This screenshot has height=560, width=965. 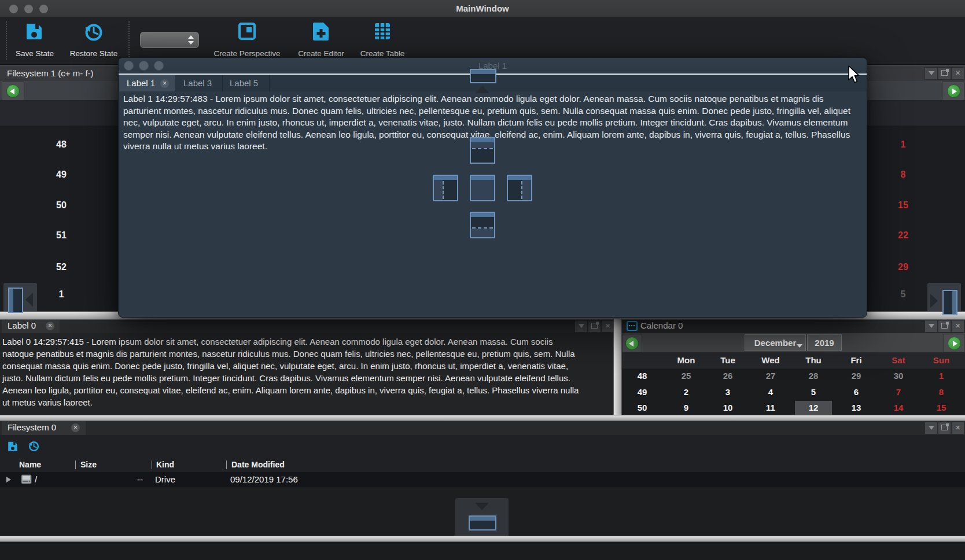 I want to click on calendar0-day-cell: 1, so click(x=941, y=376).